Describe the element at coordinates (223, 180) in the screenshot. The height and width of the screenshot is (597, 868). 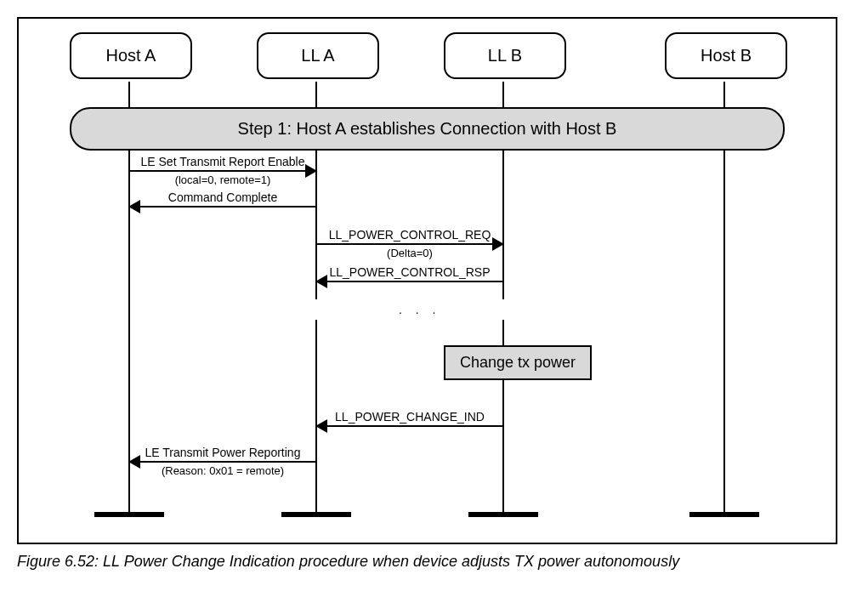
I see `msg-m1-sub: (local=0, remote=1)` at that location.